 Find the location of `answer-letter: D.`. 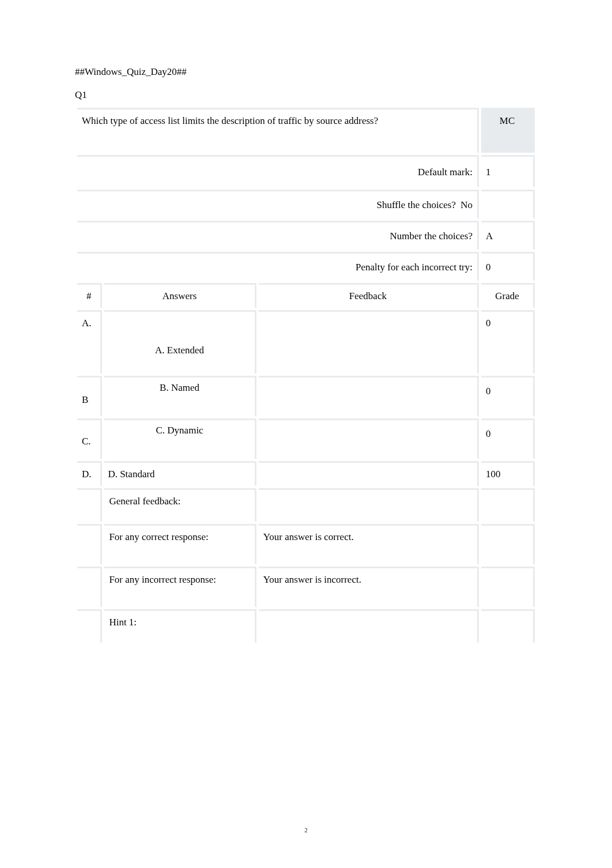

answer-letter: D. is located at coordinates (90, 474).